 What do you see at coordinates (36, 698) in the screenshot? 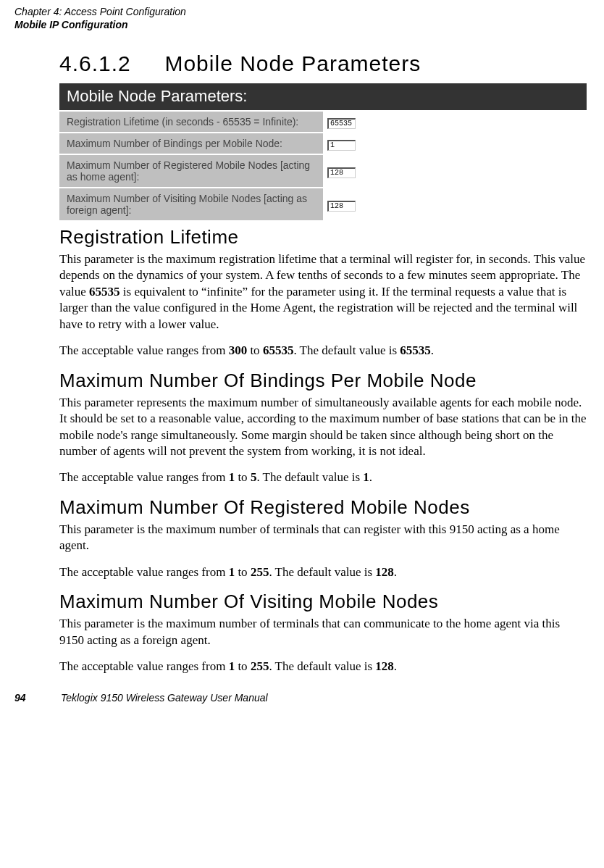
I see `page-number: 94` at bounding box center [36, 698].